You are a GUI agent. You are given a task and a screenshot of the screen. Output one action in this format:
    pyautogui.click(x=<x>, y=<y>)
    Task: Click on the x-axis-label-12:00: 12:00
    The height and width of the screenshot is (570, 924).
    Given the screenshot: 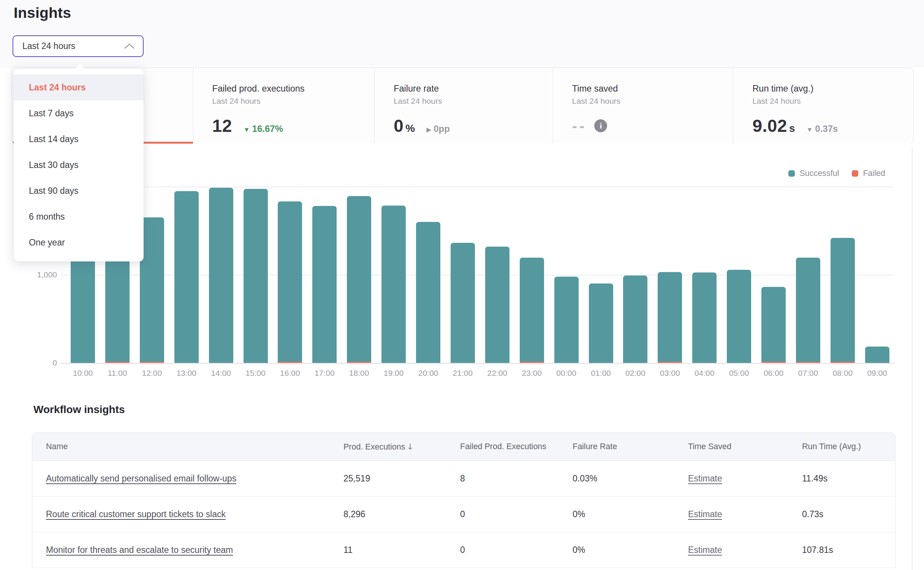 What is the action you would take?
    pyautogui.click(x=152, y=373)
    